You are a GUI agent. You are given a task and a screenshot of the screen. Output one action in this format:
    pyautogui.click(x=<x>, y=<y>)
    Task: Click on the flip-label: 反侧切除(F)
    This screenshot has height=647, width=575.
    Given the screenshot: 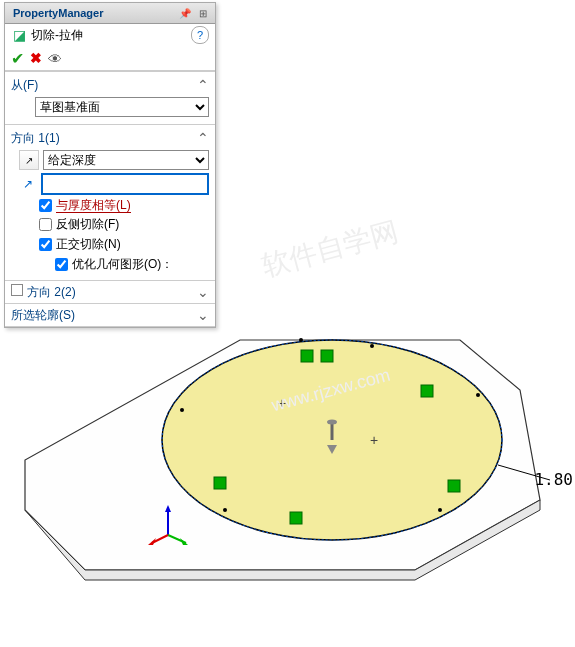 What is the action you would take?
    pyautogui.click(x=88, y=224)
    